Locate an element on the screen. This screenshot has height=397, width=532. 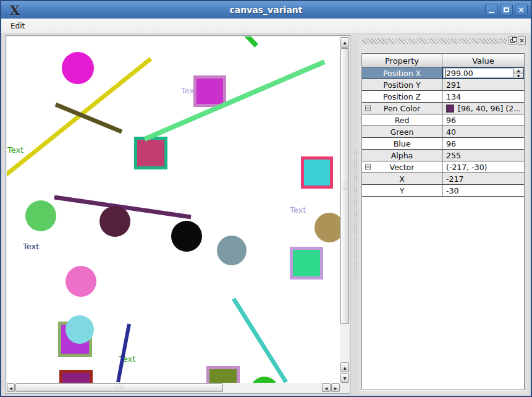
property-row-x: X-217 is located at coordinates (443, 179).